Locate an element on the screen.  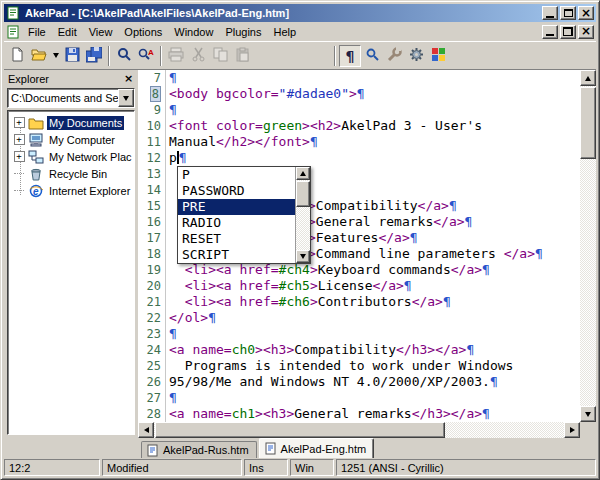
menu-edit: Edit is located at coordinates (68, 32).